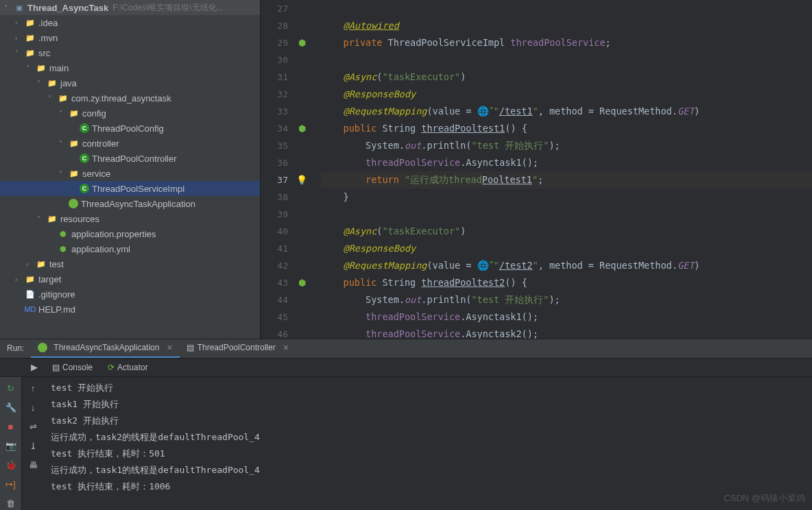  What do you see at coordinates (130, 23) in the screenshot?
I see `tree-item--idea: ›📁.idea` at bounding box center [130, 23].